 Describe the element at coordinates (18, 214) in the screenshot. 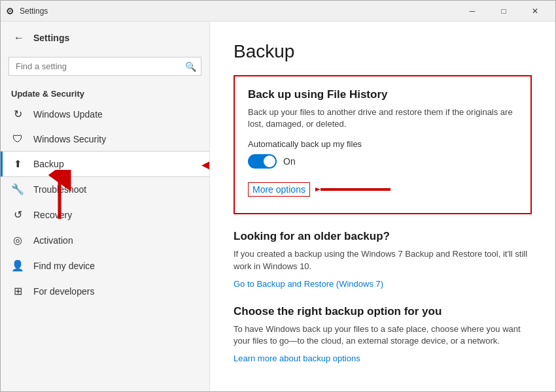

I see `recovery-icon: ↺` at that location.